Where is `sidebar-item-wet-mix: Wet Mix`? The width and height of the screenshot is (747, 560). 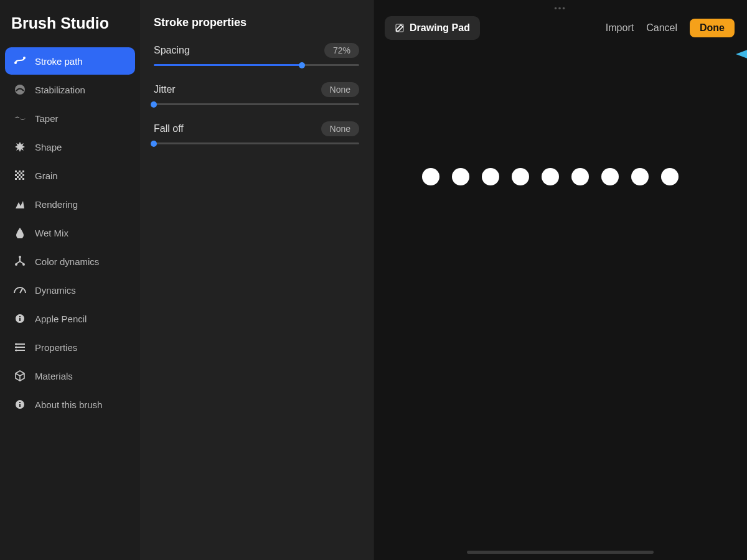
sidebar-item-wet-mix: Wet Mix is located at coordinates (70, 233).